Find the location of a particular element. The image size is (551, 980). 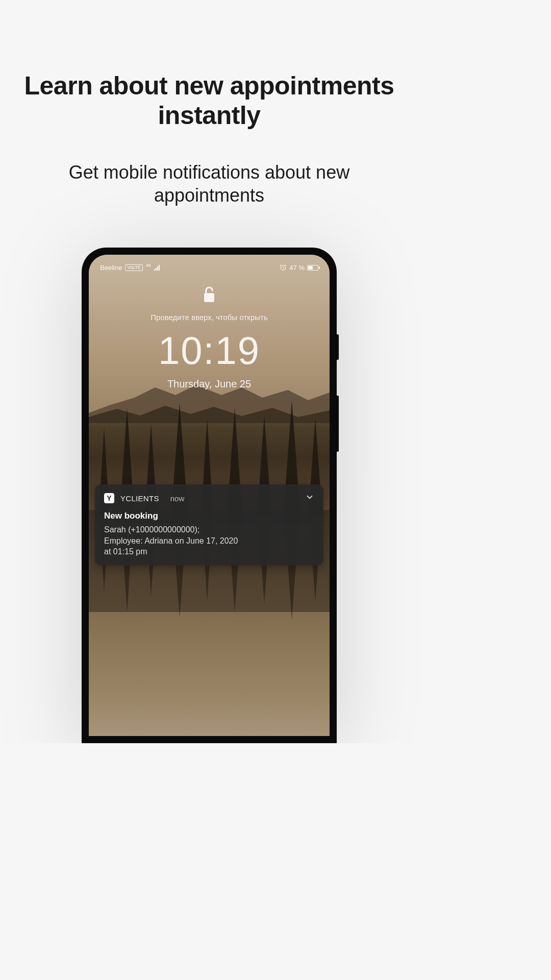

network-gen: 46 is located at coordinates (148, 265).